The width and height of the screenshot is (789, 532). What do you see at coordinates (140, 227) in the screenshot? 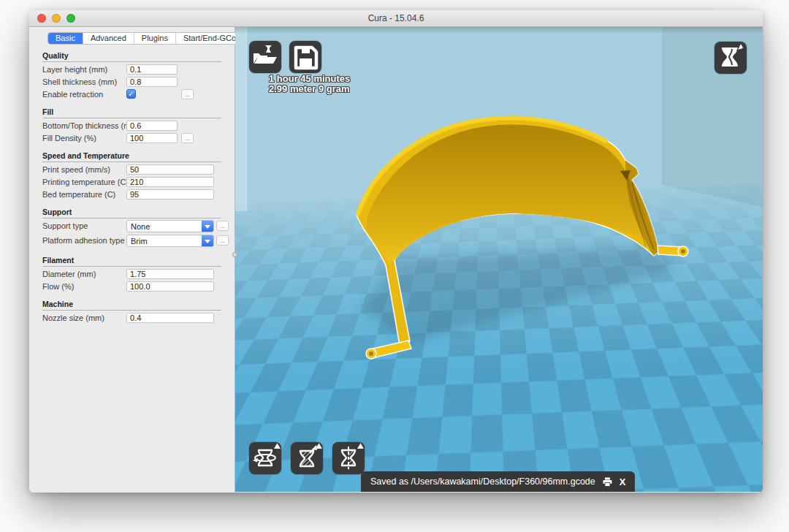
I see `select-value: None` at bounding box center [140, 227].